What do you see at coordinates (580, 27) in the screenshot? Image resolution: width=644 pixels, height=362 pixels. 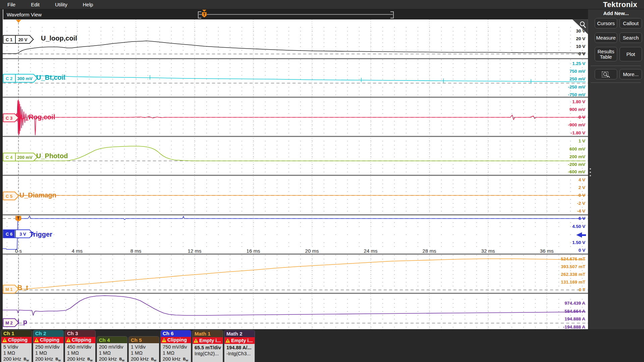 I see `zoom-corner-button` at bounding box center [580, 27].